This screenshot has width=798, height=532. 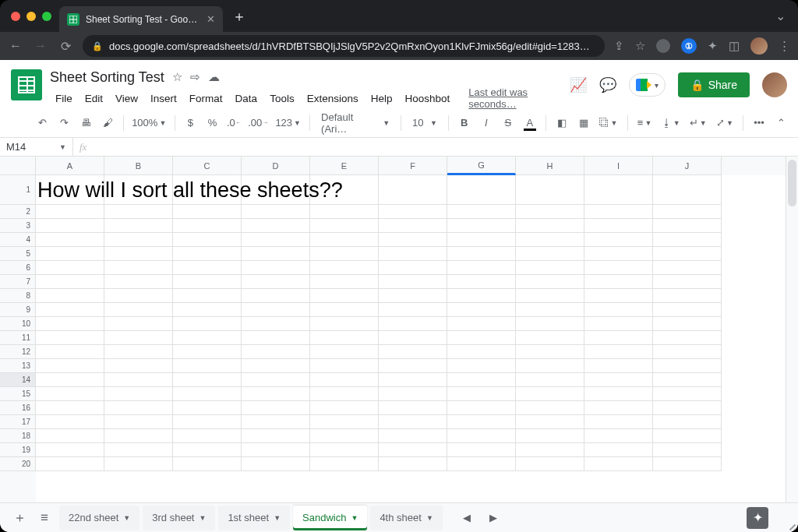 What do you see at coordinates (382, 98) in the screenshot?
I see `menu-help: Help` at bounding box center [382, 98].